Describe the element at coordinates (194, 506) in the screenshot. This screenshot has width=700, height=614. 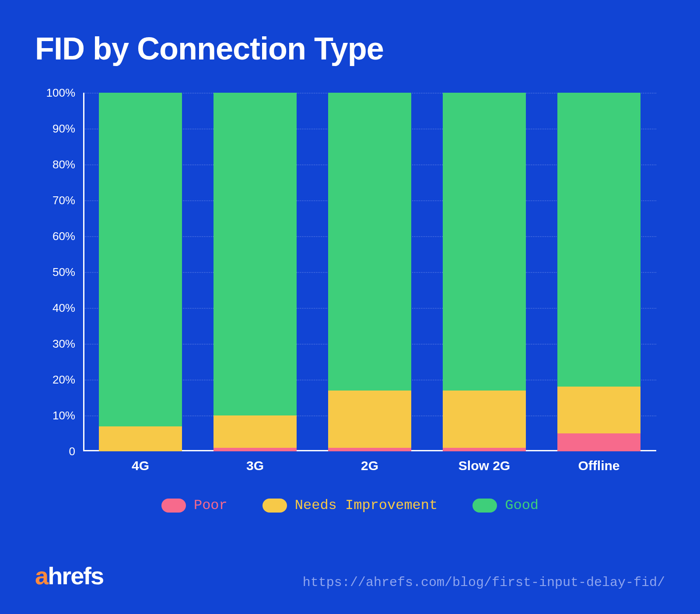
I see `legend-item-poor: Poor` at that location.